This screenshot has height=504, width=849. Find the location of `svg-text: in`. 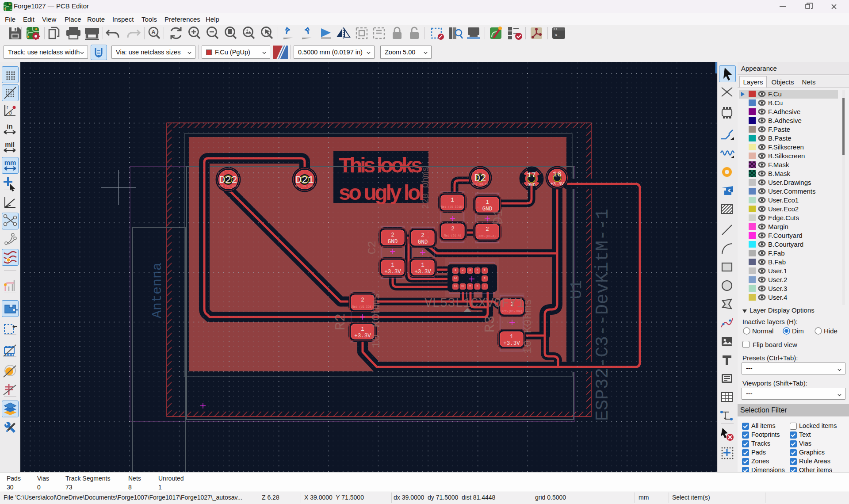

svg-text: in is located at coordinates (10, 126).